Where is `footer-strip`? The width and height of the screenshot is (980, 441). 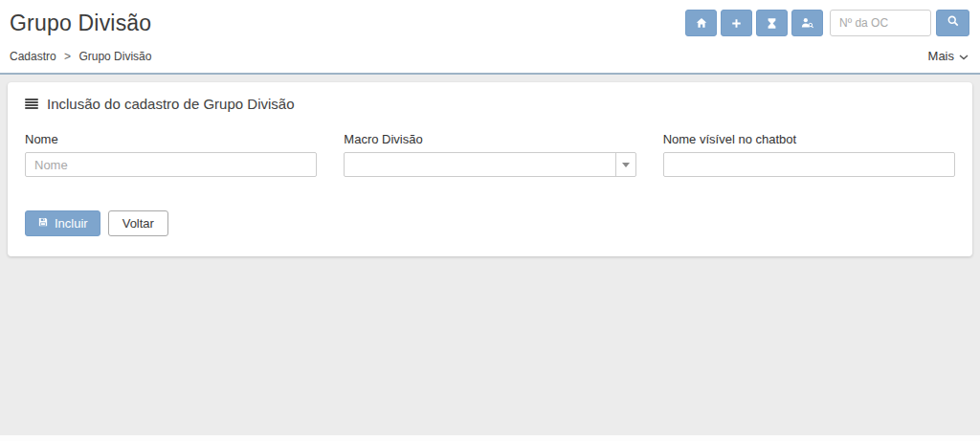
footer-strip is located at coordinates (490, 438).